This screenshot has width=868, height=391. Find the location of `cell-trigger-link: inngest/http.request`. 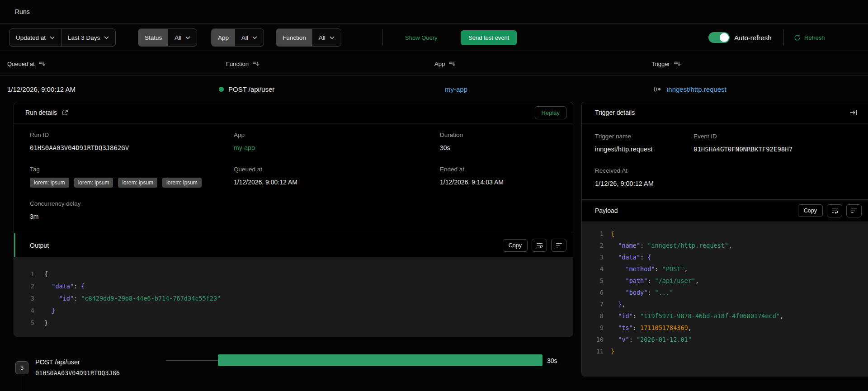

cell-trigger-link: inngest/http.request is located at coordinates (690, 89).